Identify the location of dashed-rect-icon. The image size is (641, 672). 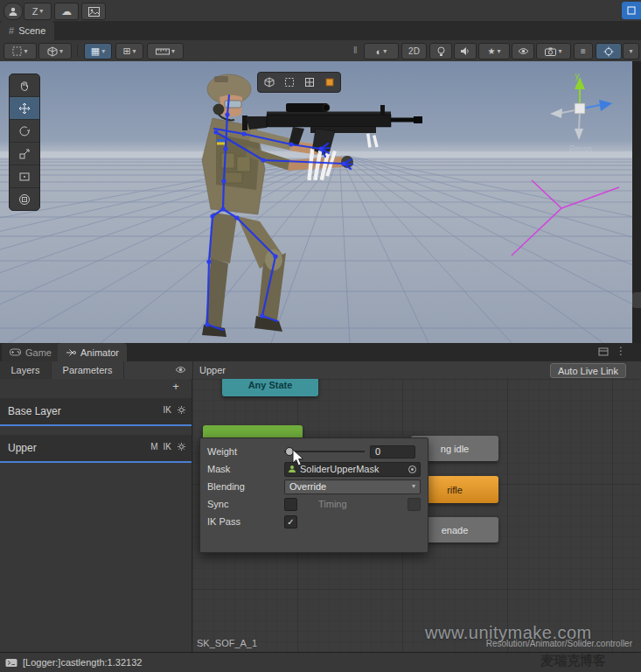
(17, 51).